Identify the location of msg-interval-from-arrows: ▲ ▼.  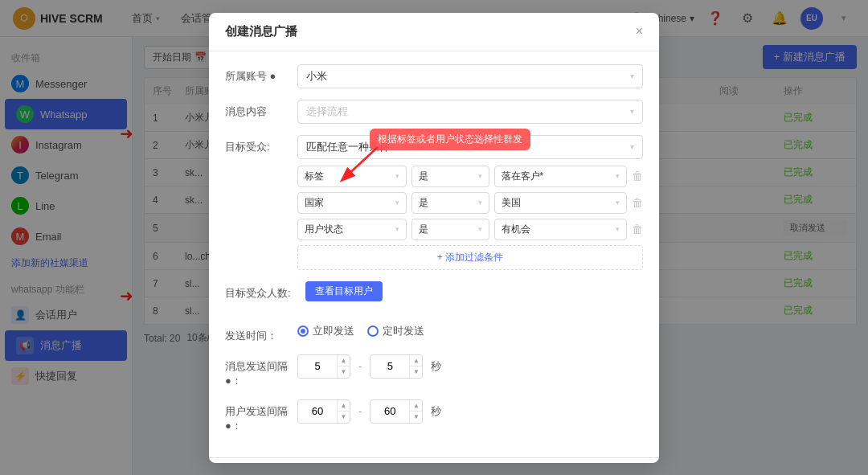
(343, 366).